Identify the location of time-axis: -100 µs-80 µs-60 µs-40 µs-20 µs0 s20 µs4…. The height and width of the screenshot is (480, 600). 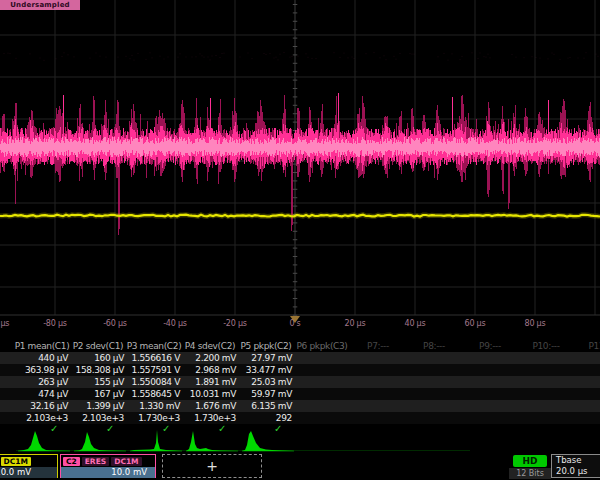
(300, 326).